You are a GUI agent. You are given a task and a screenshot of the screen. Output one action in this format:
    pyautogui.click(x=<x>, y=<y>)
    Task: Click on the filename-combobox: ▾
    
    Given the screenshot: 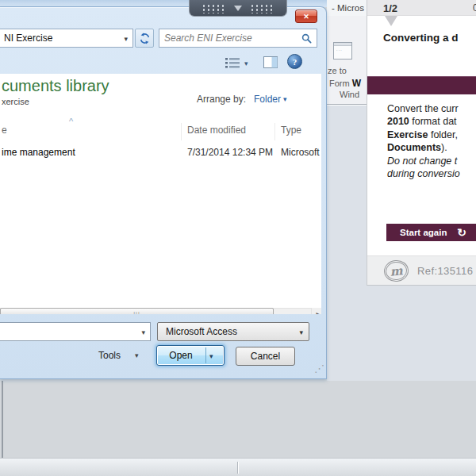 What is the action you would take?
    pyautogui.click(x=75, y=332)
    